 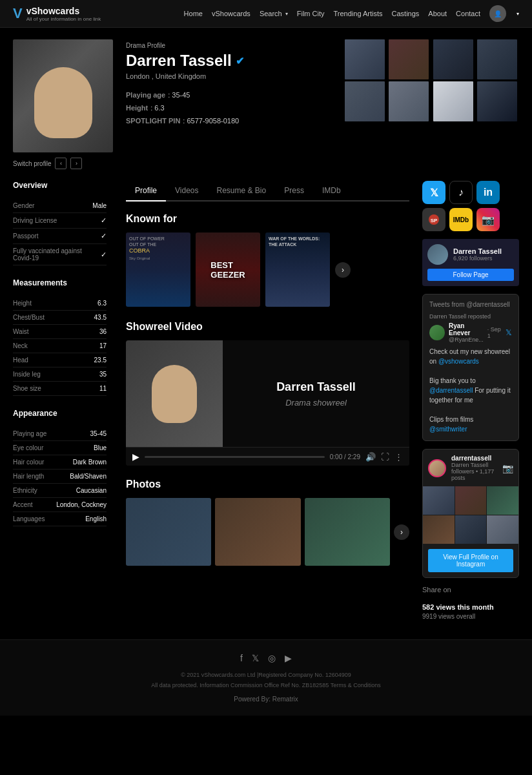 I want to click on fb-followers: 6,920 followers, so click(x=478, y=258).